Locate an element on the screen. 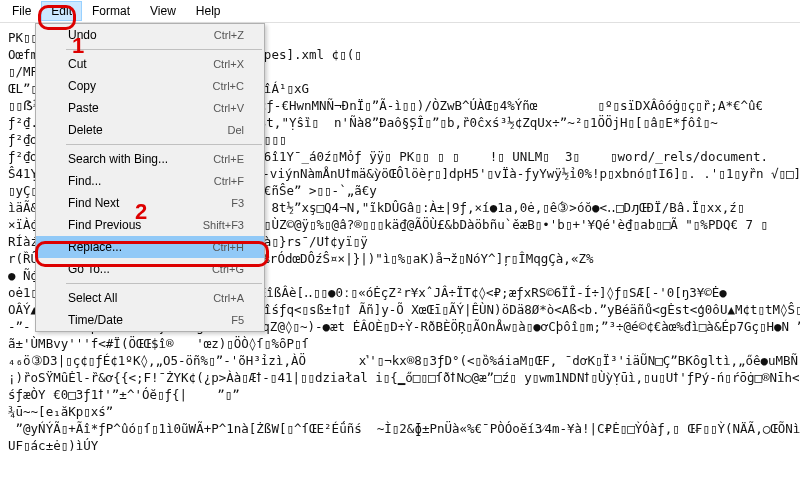  label: Find... is located at coordinates (84, 181).